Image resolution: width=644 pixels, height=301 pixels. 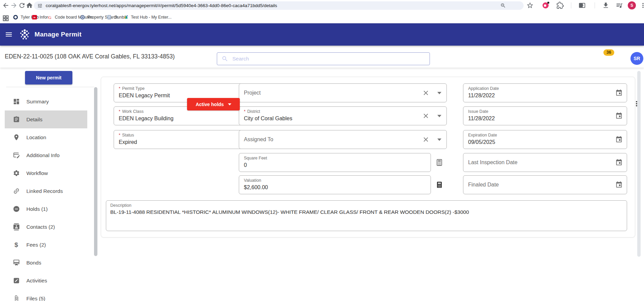 I want to click on extensions-puzzle-icon, so click(x=560, y=5).